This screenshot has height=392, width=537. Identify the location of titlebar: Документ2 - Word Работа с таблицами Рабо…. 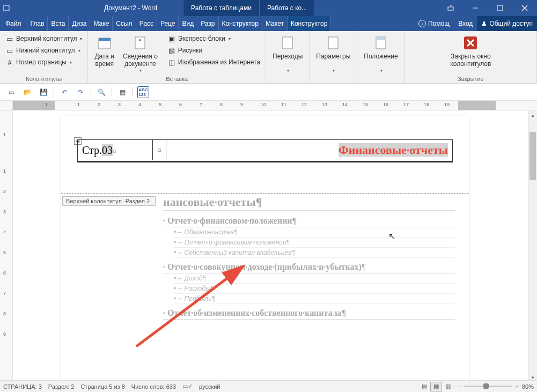
(268, 8).